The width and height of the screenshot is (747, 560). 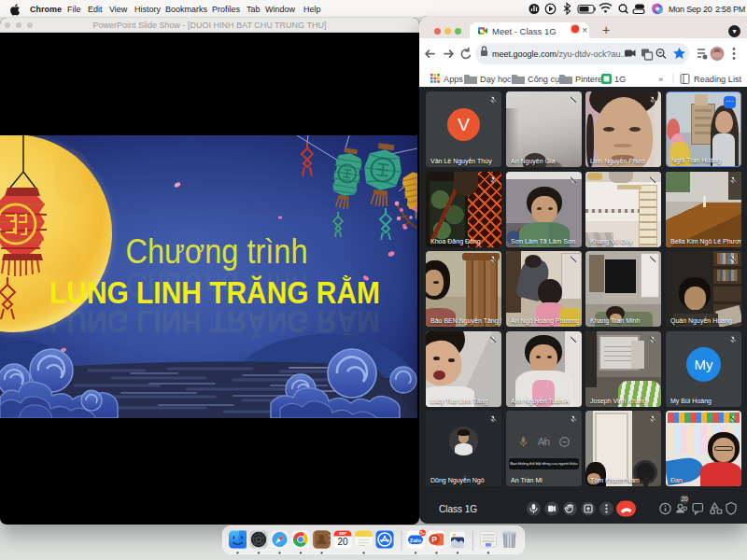 I want to click on svg-text: SEP, so click(x=343, y=534).